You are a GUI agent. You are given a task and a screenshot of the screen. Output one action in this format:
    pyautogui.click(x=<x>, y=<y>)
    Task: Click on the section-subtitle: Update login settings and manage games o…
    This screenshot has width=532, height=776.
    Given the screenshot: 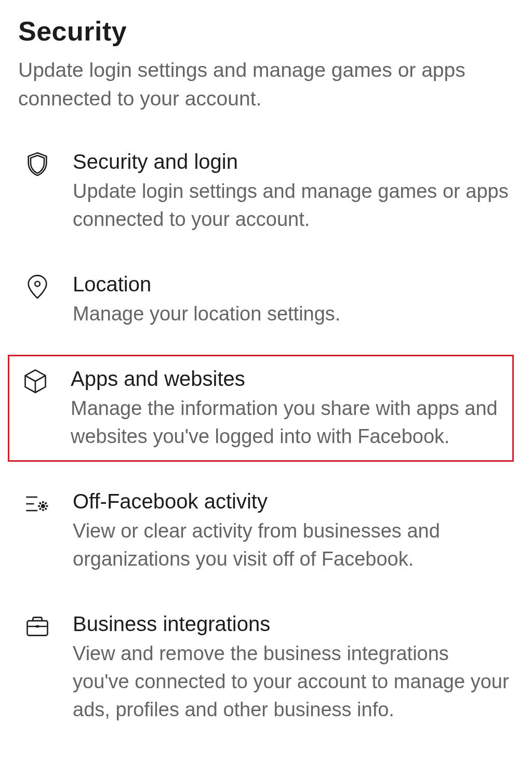 What is the action you would take?
    pyautogui.click(x=266, y=84)
    